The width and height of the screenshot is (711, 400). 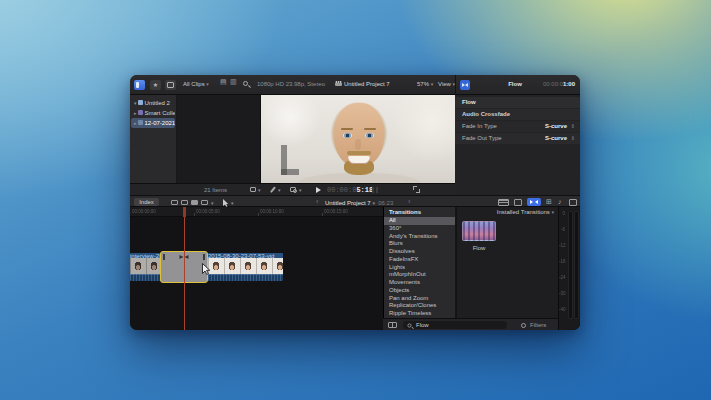 What do you see at coordinates (256, 212) in the screenshot?
I see `timeline-ruler: 00:00:00:00 00:00:05:00 00:00:10:00 00:0…` at bounding box center [256, 212].